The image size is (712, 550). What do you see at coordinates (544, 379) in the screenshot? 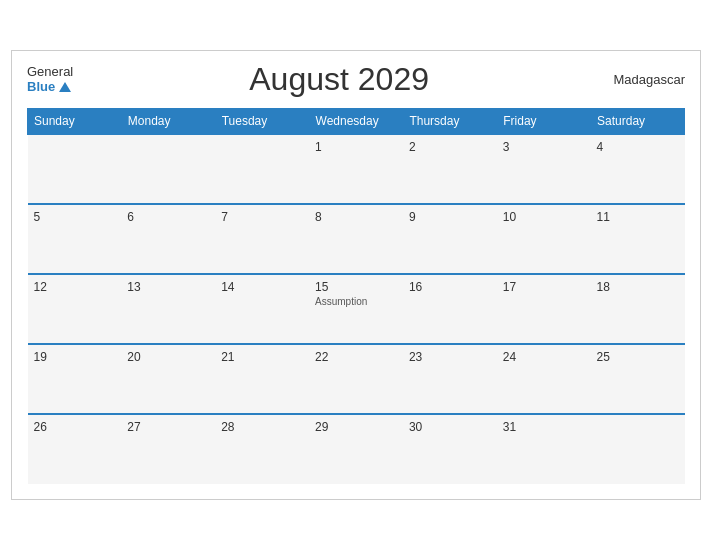
I see `calendar-cell: 24` at bounding box center [544, 379].